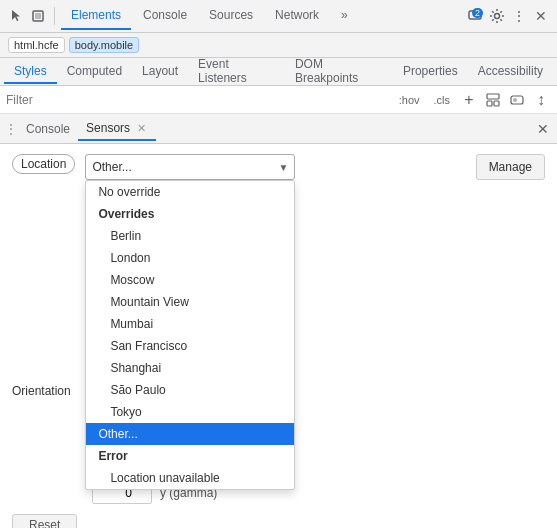  Describe the element at coordinates (190, 280) in the screenshot. I see `dropdown-item-moscow: Moscow` at that location.